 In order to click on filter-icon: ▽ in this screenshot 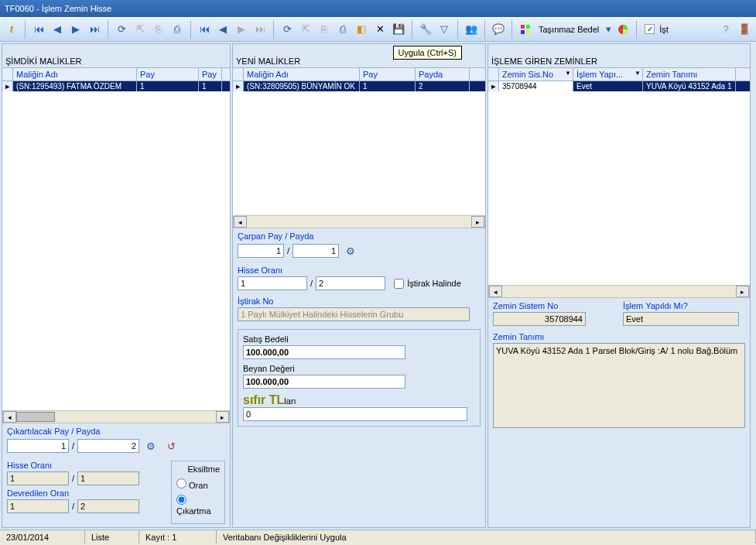, I will do `click(444, 29)`.